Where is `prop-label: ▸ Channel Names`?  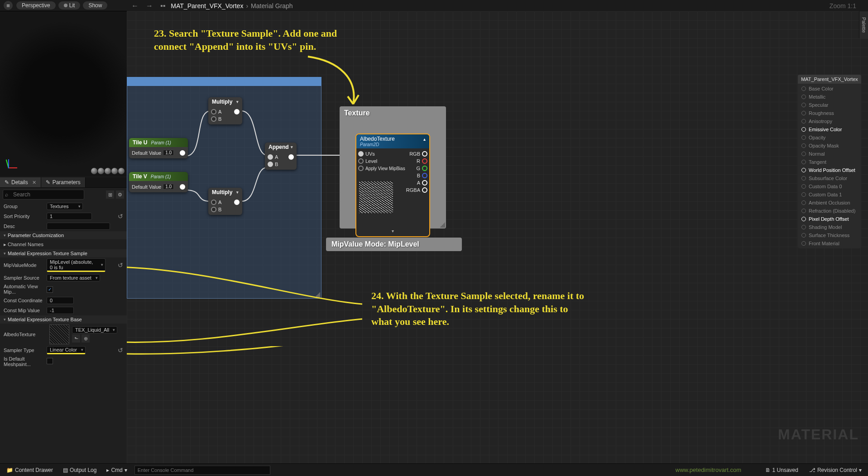 prop-label: ▸ Channel Names is located at coordinates (24, 244).